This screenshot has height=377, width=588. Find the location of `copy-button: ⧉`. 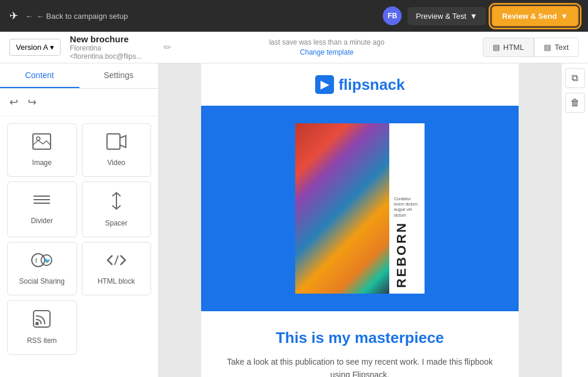

copy-button: ⧉ is located at coordinates (575, 78).